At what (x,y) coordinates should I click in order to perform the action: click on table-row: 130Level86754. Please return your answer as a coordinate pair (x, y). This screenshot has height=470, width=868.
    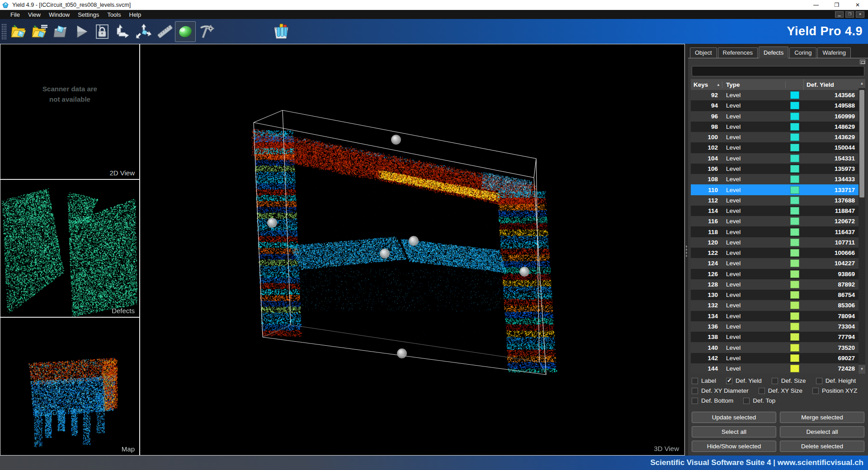
    Looking at the image, I should click on (775, 295).